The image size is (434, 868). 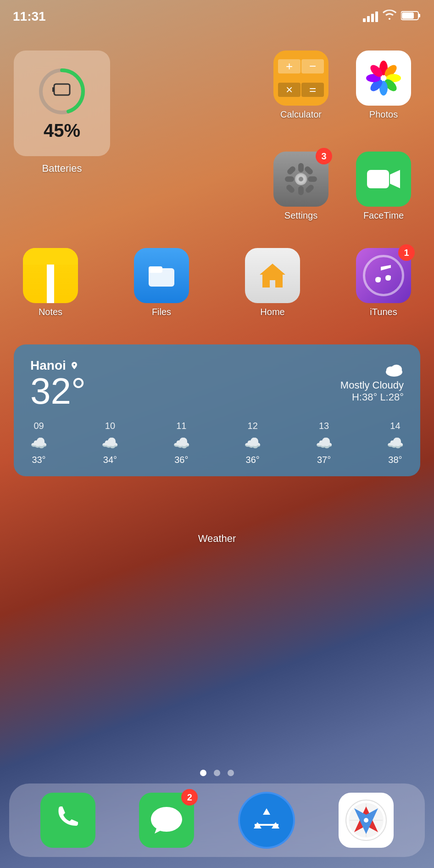 What do you see at coordinates (395, 443) in the screenshot?
I see `weather-hour-14: 14 ☁️ 38°` at bounding box center [395, 443].